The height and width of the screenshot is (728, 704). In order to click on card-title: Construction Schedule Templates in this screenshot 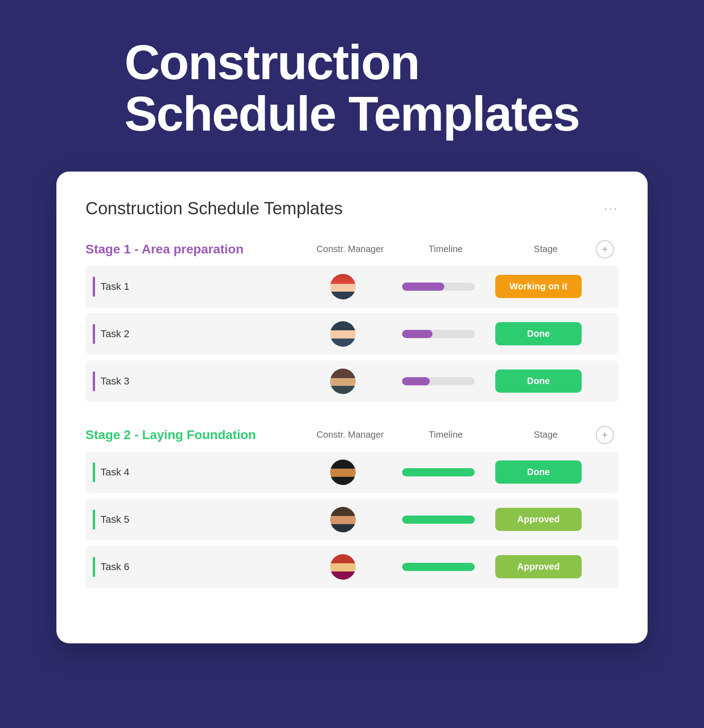, I will do `click(214, 208)`.